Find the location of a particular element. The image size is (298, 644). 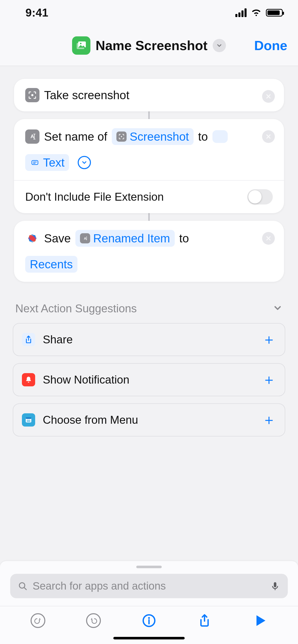

status-time: 9:41 is located at coordinates (37, 13).